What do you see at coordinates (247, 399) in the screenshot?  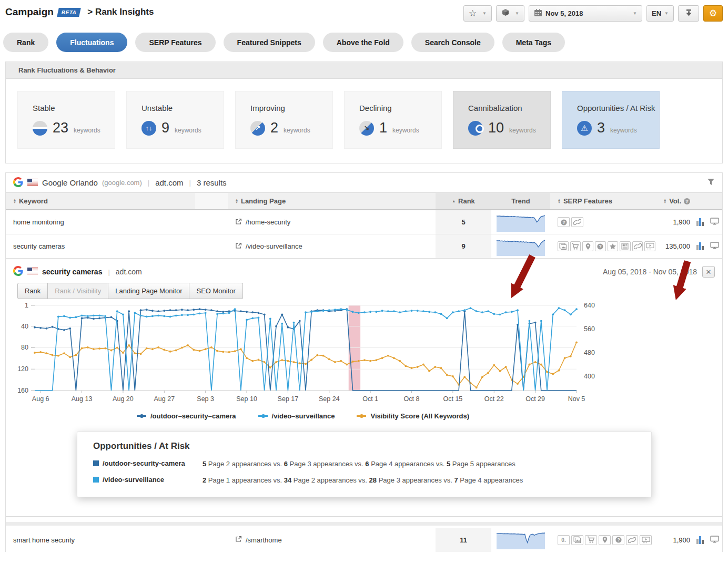 I see `svg-text: Sep 10` at bounding box center [247, 399].